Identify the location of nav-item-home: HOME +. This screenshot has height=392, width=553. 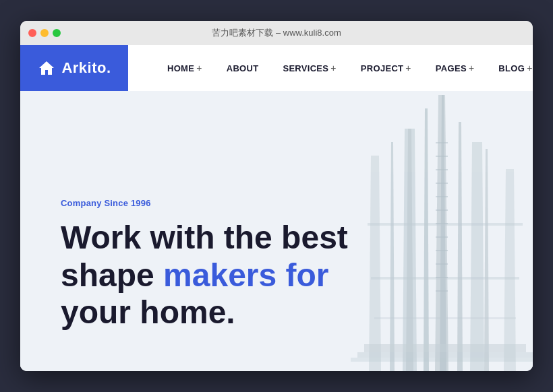
(185, 68).